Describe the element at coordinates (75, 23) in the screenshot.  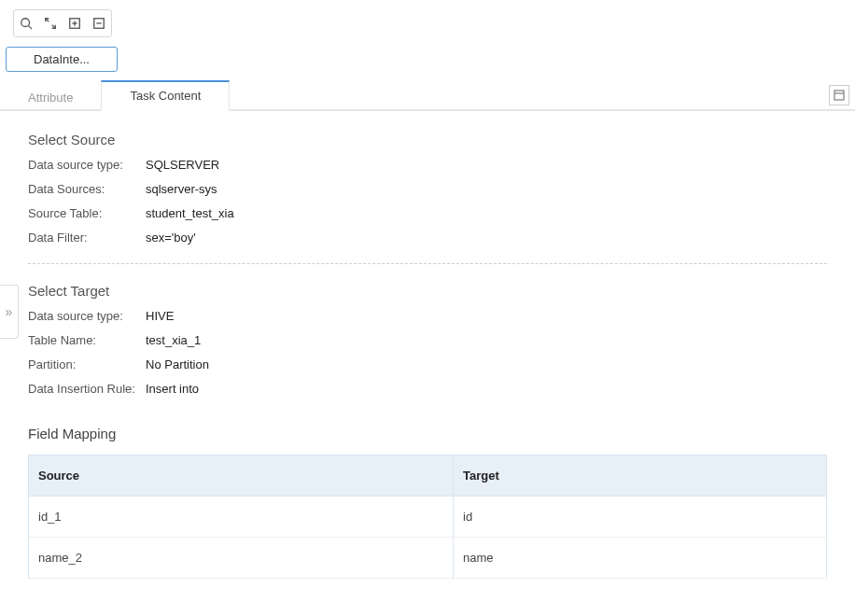
I see `expand-icon` at that location.